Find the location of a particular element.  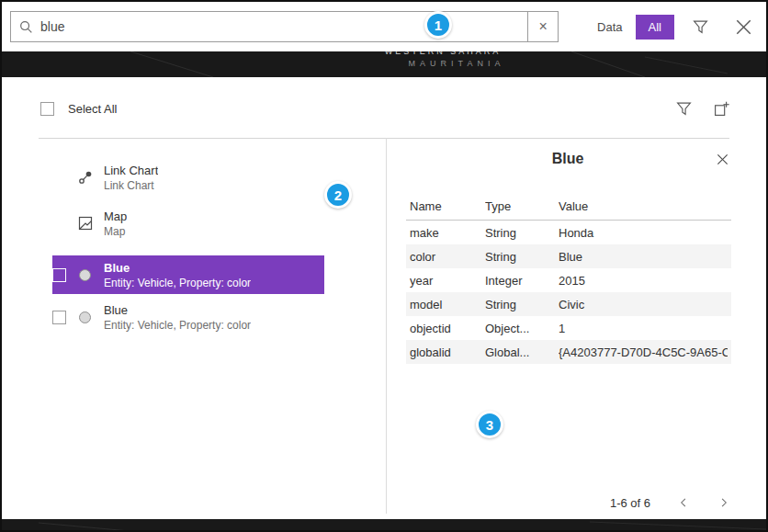

cell-type: Integer is located at coordinates (522, 281).